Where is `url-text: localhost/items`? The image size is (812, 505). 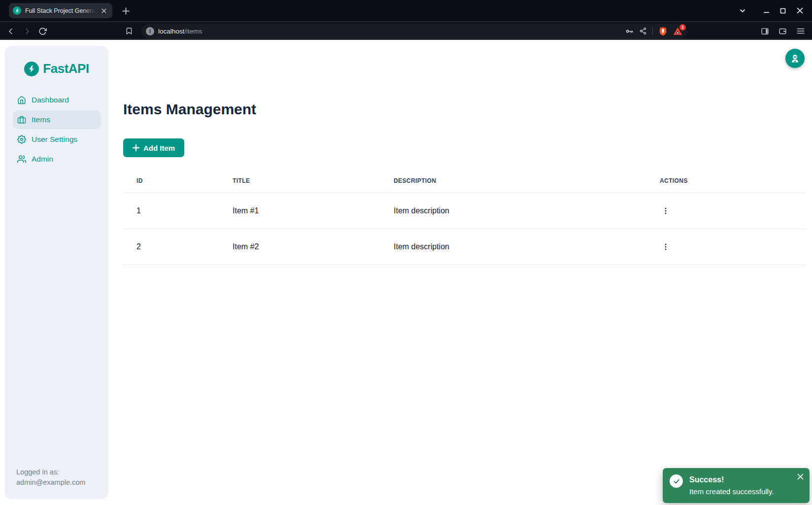
url-text: localhost/items is located at coordinates (180, 32).